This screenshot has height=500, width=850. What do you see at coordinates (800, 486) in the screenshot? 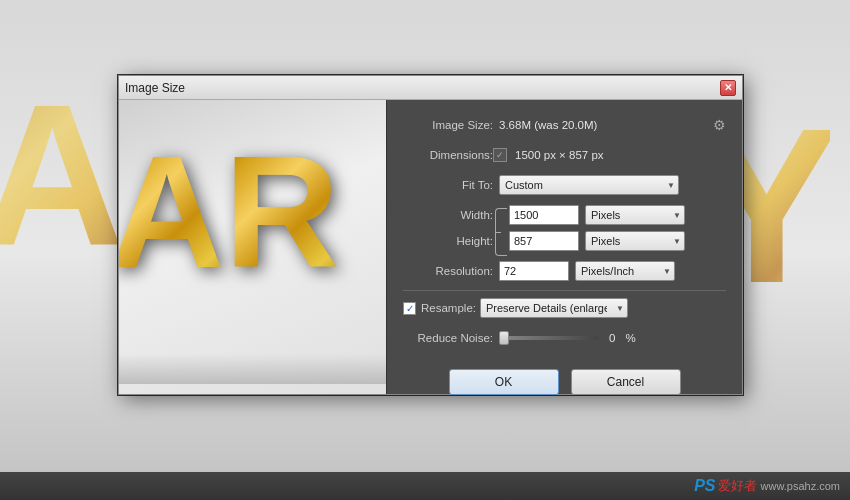
I see `site-url: www.psahz.com` at bounding box center [800, 486].